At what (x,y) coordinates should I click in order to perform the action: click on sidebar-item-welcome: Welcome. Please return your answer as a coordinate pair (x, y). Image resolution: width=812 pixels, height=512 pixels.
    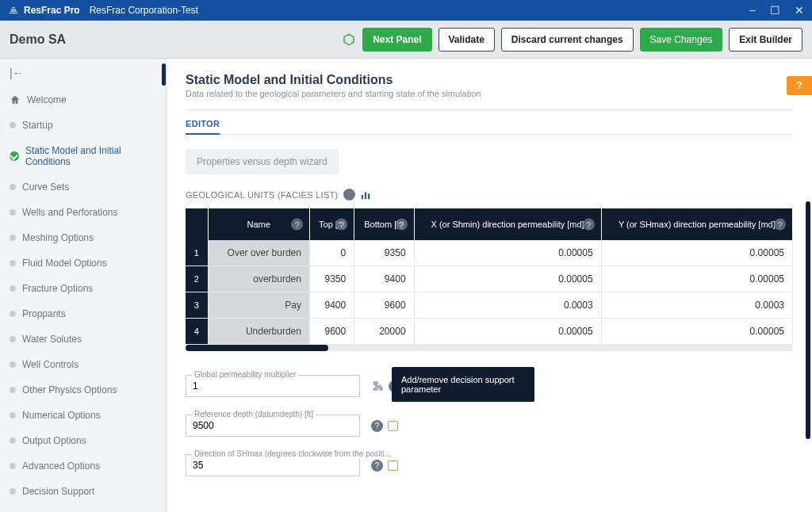
    Looking at the image, I should click on (82, 100).